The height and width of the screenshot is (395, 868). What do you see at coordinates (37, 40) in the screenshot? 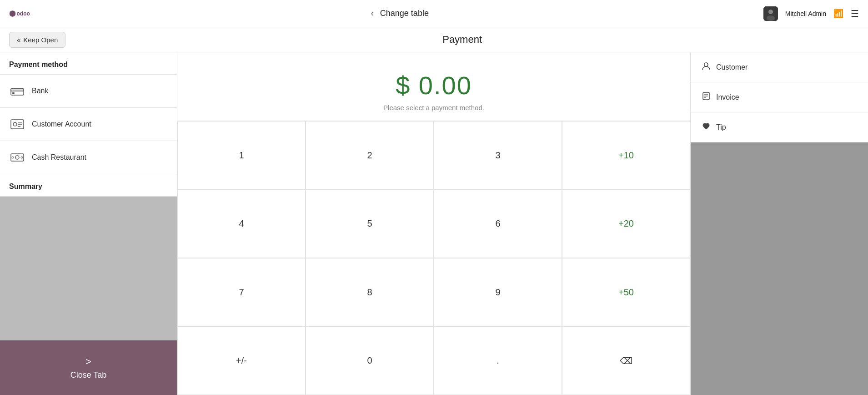
I see `keep-open-button: « Keep Open` at bounding box center [37, 40].